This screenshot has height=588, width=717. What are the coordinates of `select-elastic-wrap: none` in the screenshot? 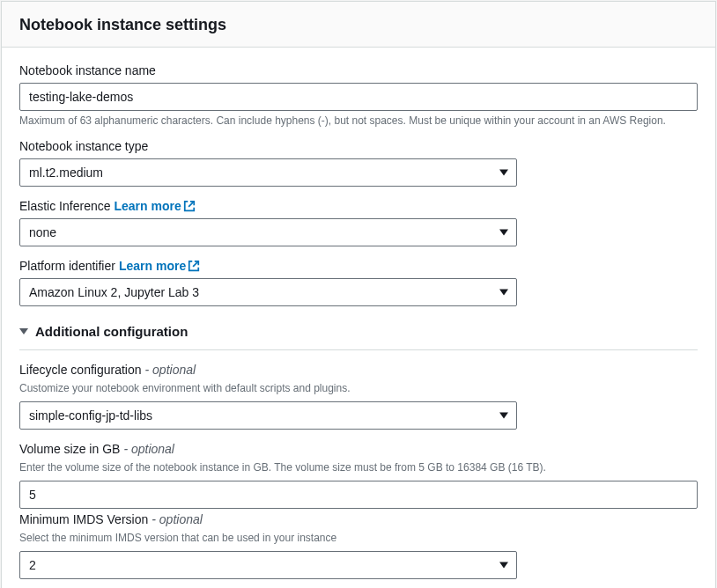 It's located at (268, 232).